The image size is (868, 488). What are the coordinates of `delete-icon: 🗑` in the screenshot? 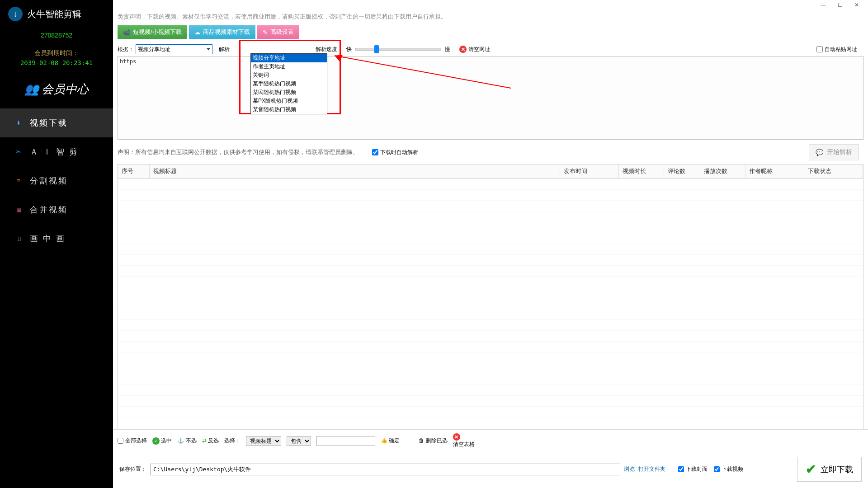 It's located at (421, 441).